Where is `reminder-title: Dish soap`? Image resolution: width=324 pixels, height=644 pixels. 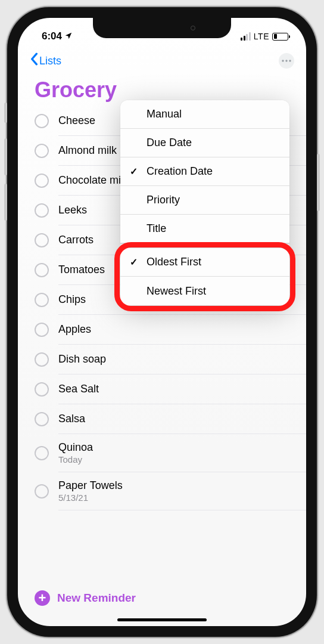 reminder-title: Dish soap is located at coordinates (175, 359).